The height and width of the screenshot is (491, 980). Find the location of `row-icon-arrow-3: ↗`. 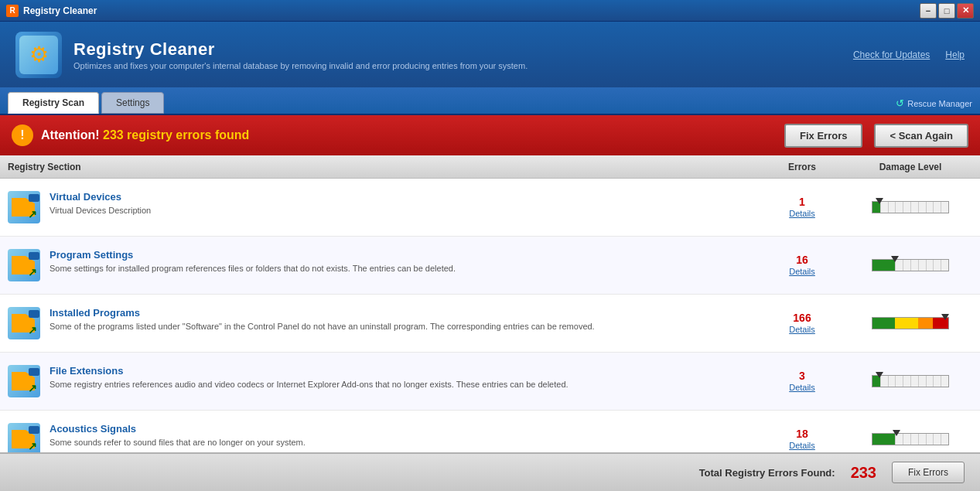

row-icon-arrow-3: ↗ is located at coordinates (32, 388).